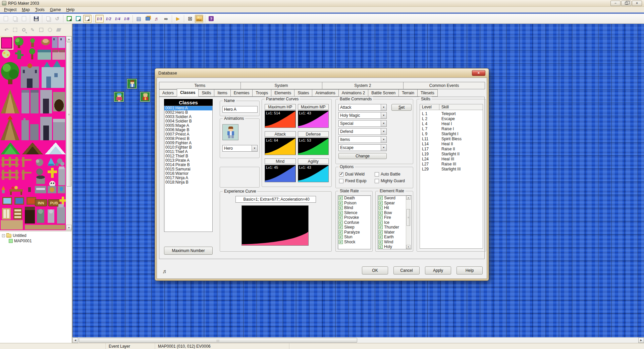 The image size is (644, 349). What do you see at coordinates (59, 30) in the screenshot?
I see `fill-tool-icon` at bounding box center [59, 30].